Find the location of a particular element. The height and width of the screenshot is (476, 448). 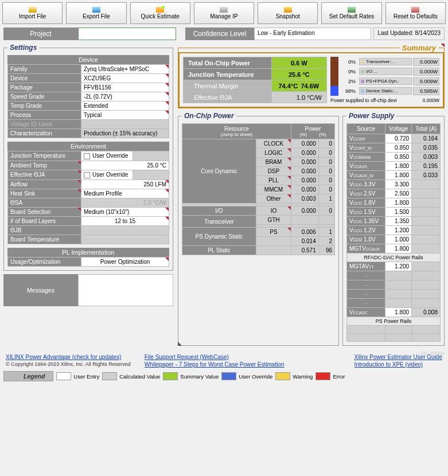

package-value: FFVB1156 is located at coordinates (125, 88).